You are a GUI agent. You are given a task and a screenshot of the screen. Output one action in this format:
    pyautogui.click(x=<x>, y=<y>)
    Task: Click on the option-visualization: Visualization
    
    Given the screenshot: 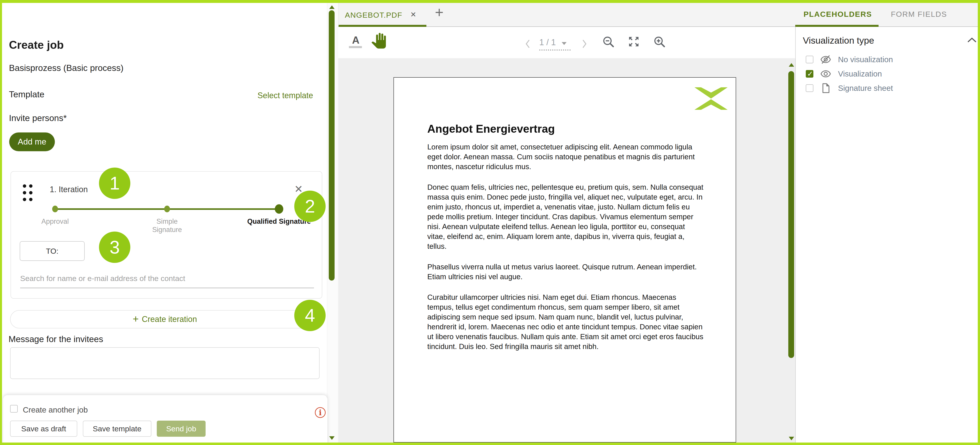 What is the action you would take?
    pyautogui.click(x=886, y=74)
    